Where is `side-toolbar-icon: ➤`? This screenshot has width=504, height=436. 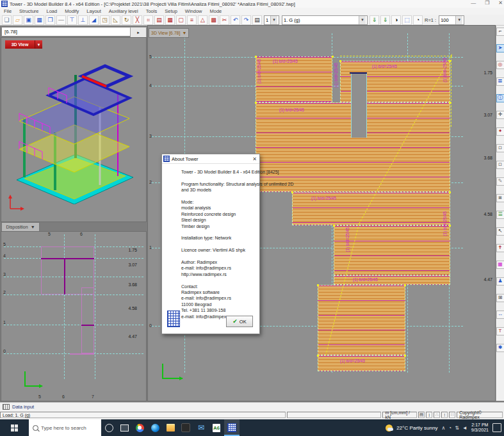 side-toolbar-icon: ➤ is located at coordinates (500, 49).